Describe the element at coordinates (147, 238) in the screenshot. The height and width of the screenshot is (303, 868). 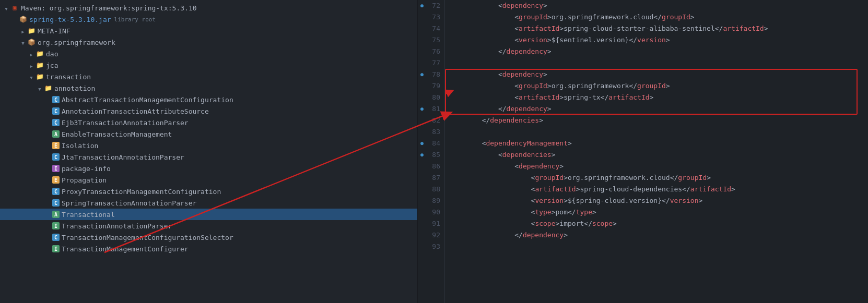
I see `item-label: TransactionManagementConfigurationSelect…` at that location.